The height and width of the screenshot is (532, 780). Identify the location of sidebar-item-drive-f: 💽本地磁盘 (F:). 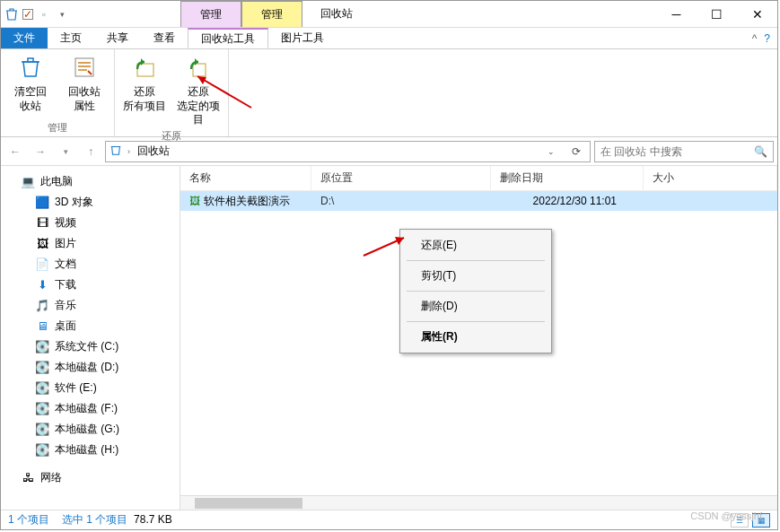
(90, 409).